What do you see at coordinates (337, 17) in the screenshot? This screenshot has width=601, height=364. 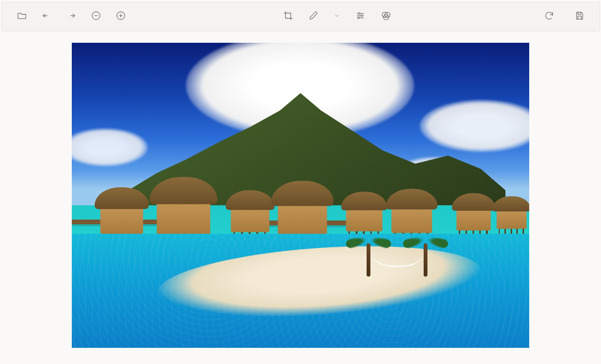 I see `toolbar-group-center` at bounding box center [337, 17].